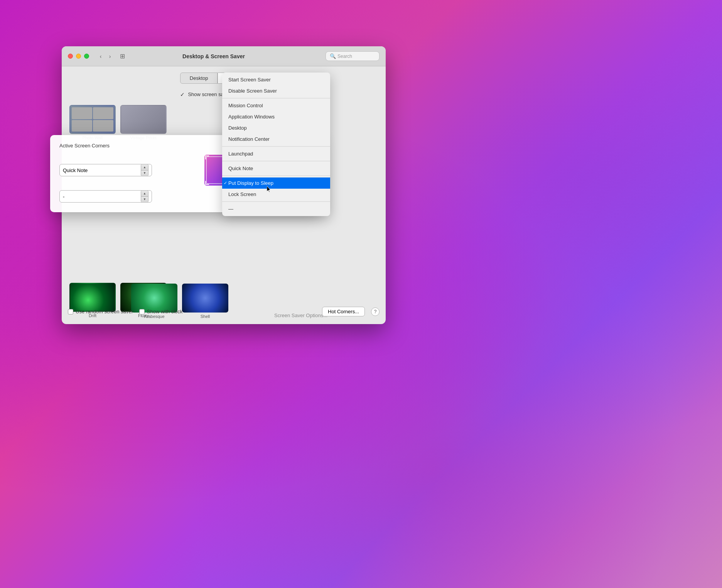 This screenshot has height=588, width=722. Describe the element at coordinates (276, 144) in the screenshot. I see `corner-action-dropdown-menu: Start Screen Saver Disable Screen Saver …` at that location.